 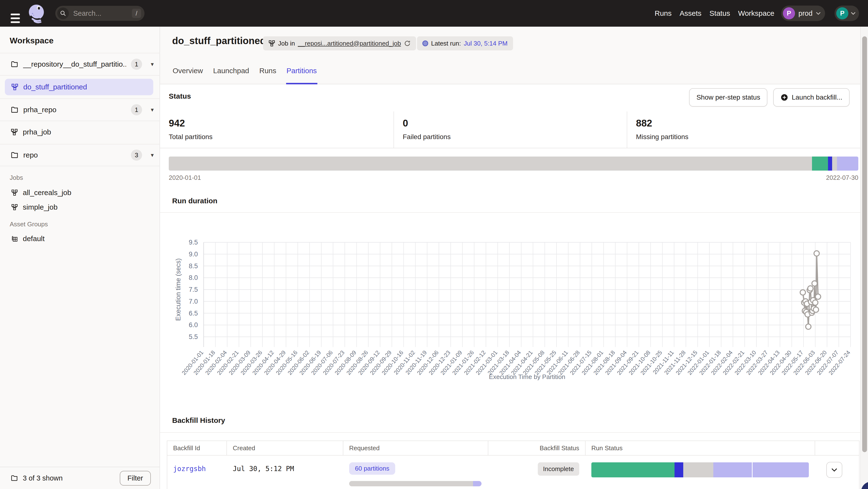 What do you see at coordinates (32, 40) in the screenshot?
I see `sidebar-title: Workspace` at bounding box center [32, 40].